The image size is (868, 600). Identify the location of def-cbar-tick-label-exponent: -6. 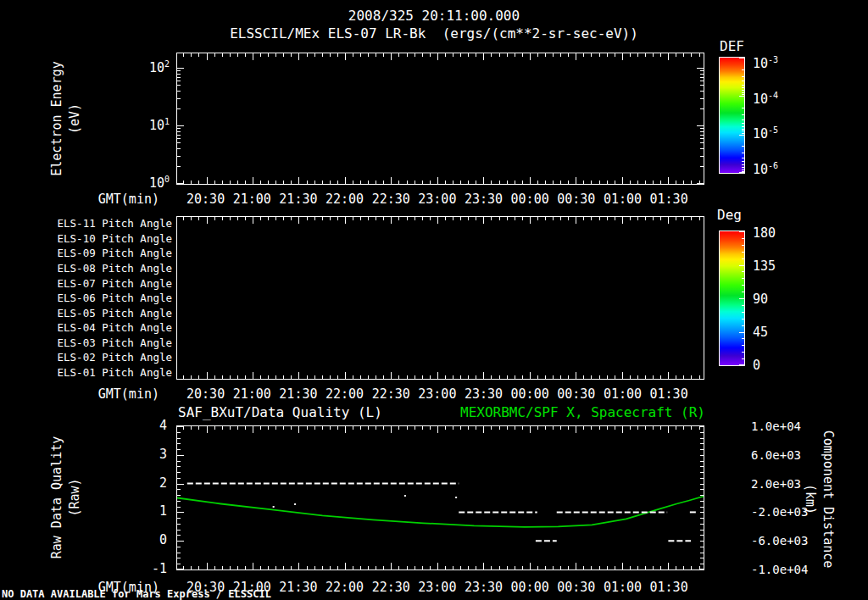
(773, 166).